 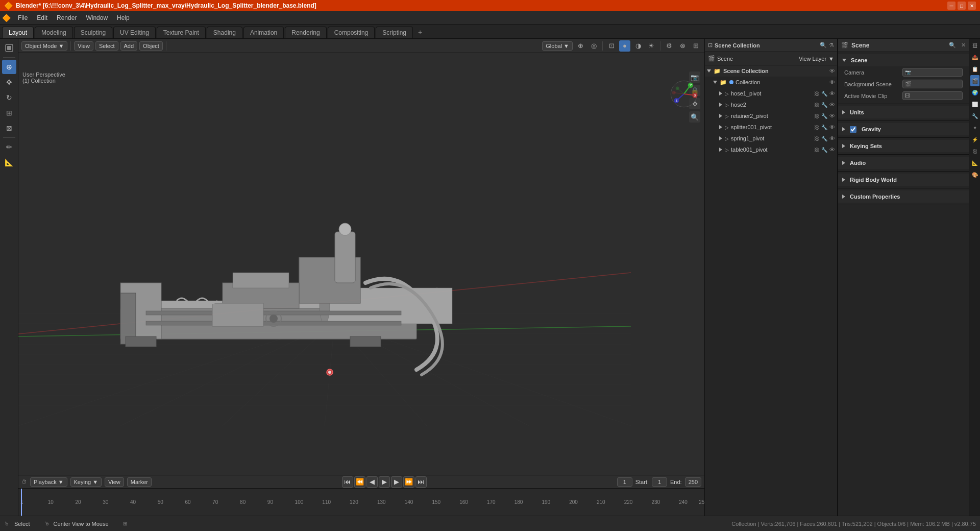 What do you see at coordinates (903, 112) in the screenshot?
I see `units-section-header: Units` at bounding box center [903, 112].